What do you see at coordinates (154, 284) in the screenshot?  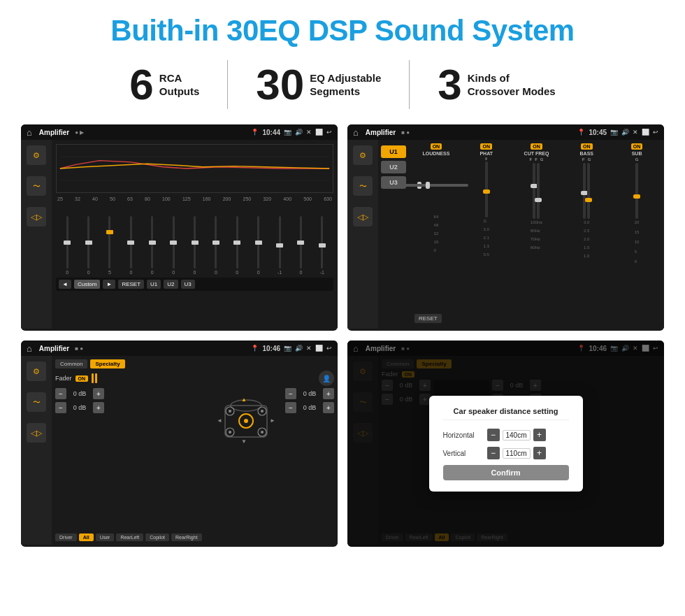 I see `eq-u1-btn: U1` at bounding box center [154, 284].